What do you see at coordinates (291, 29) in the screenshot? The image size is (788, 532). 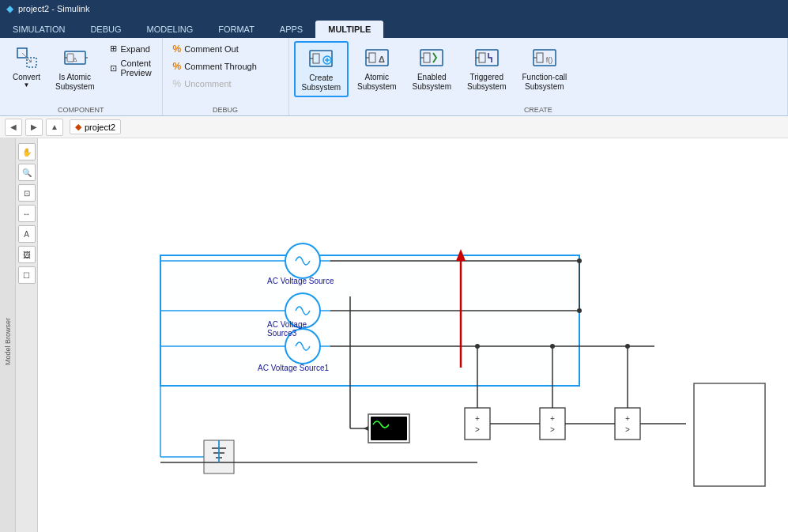 I see `tab-apps: APPS` at bounding box center [291, 29].